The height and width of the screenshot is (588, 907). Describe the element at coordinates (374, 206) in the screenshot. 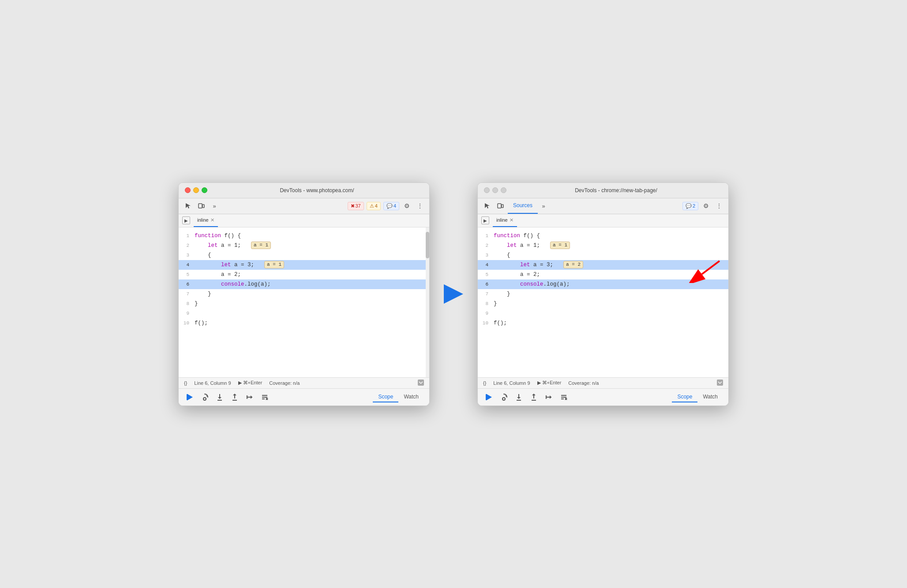

I see `warn-badge-left: ⚠ 4` at that location.